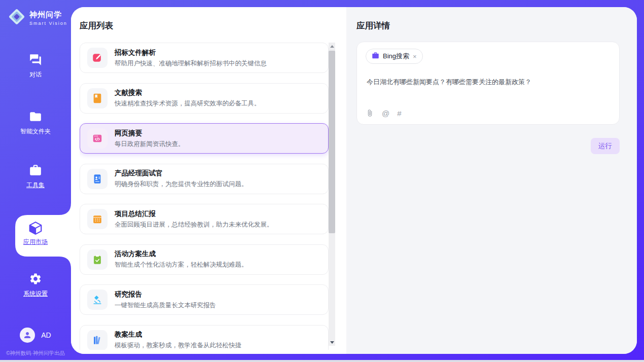  Describe the element at coordinates (204, 98) in the screenshot. I see `app-card: 文献搜索 快速精准查找学术资源，提高研究效率的必备工具。` at that location.